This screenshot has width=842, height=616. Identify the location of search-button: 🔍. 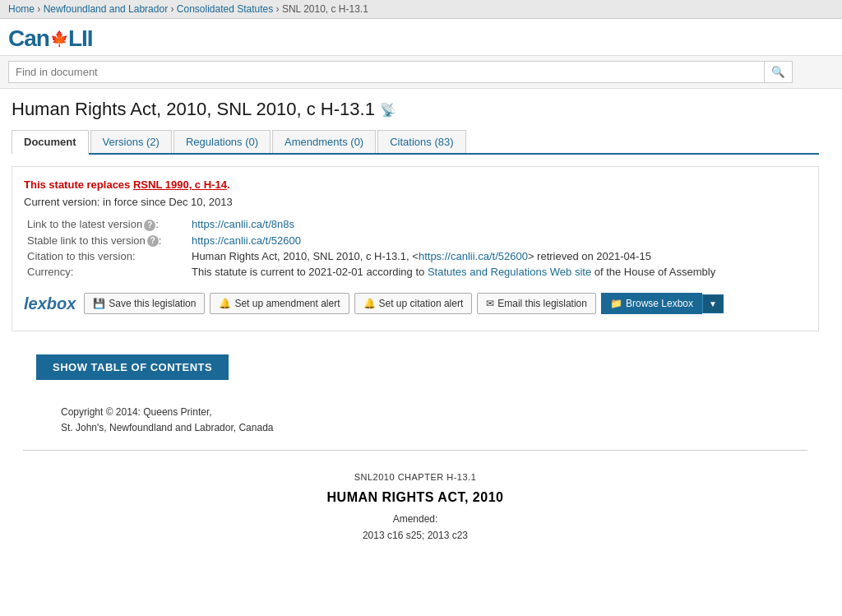
(779, 72).